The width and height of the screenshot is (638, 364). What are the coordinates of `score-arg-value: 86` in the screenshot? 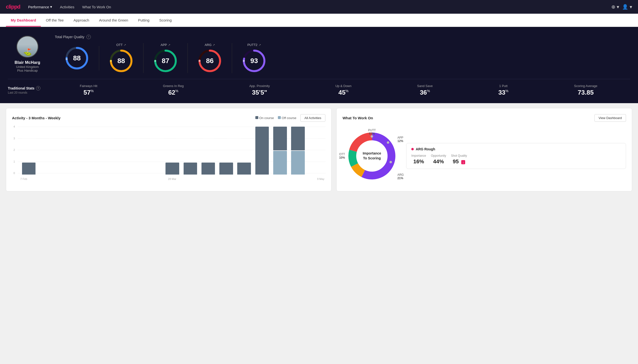 It's located at (210, 61).